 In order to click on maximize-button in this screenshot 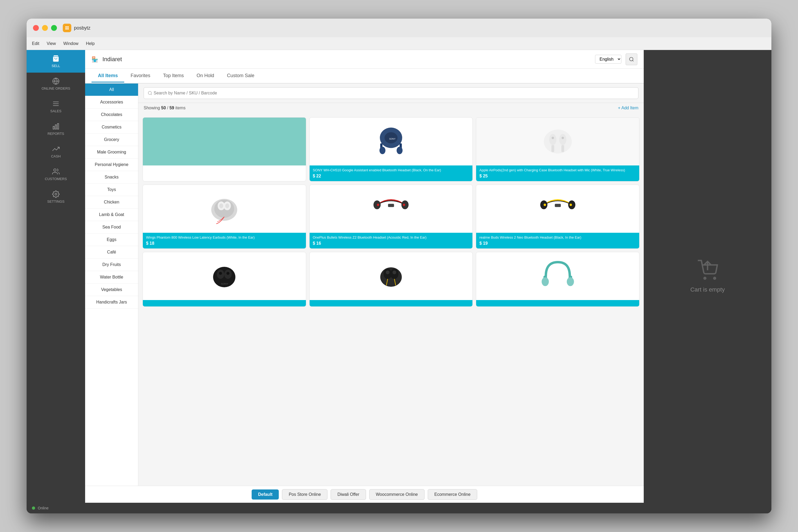, I will do `click(54, 28)`.